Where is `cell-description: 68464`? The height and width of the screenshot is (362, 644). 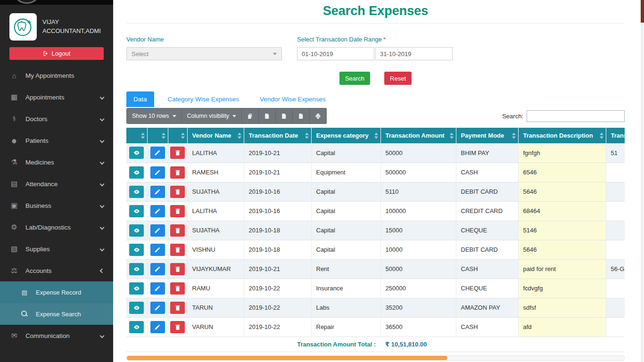 cell-description: 68464 is located at coordinates (562, 211).